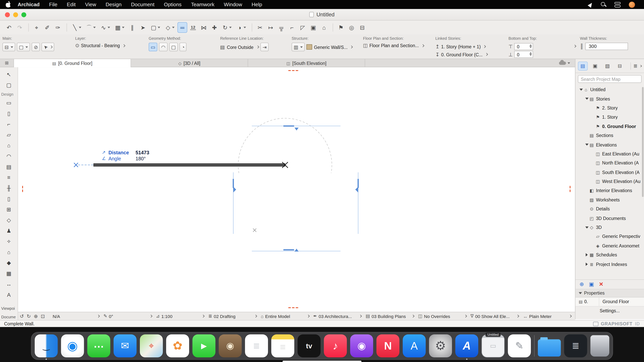 The width and height of the screenshot is (644, 362). What do you see at coordinates (643, 142) in the screenshot?
I see `navigator-scrollbar` at bounding box center [643, 142].